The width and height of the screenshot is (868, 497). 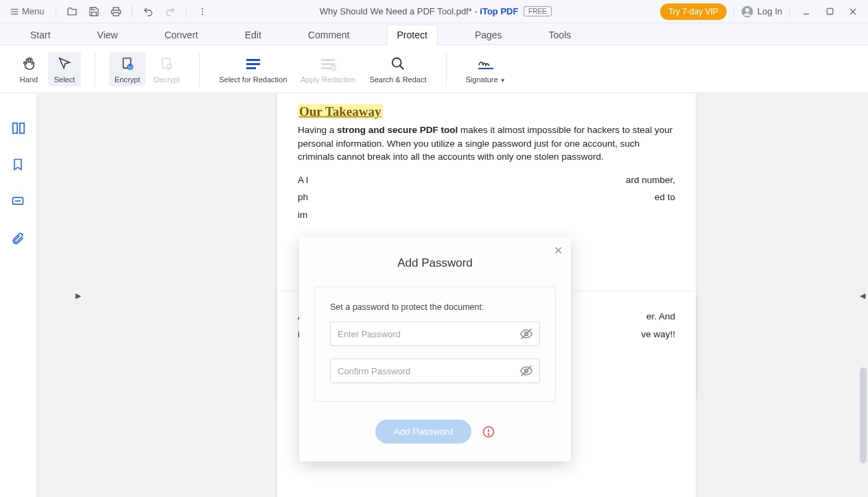 I want to click on tabbar: Start View Convert Edit Comment Protect …, so click(x=434, y=34).